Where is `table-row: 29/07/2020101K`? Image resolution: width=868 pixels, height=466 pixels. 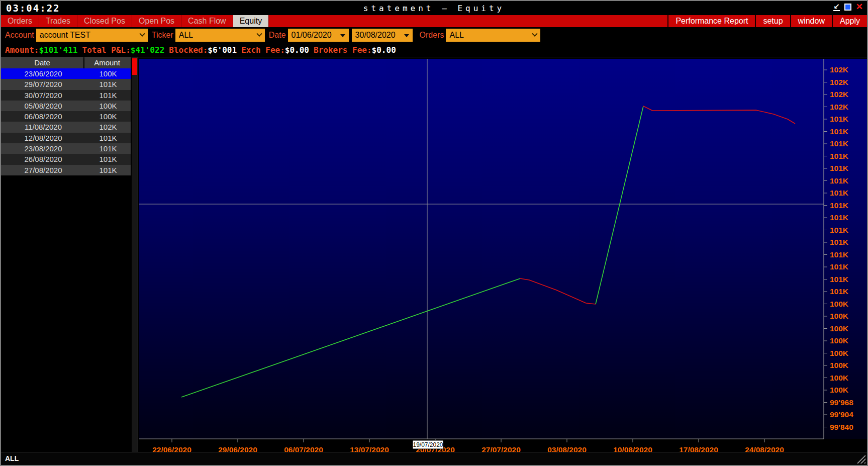
table-row: 29/07/2020101K is located at coordinates (66, 84).